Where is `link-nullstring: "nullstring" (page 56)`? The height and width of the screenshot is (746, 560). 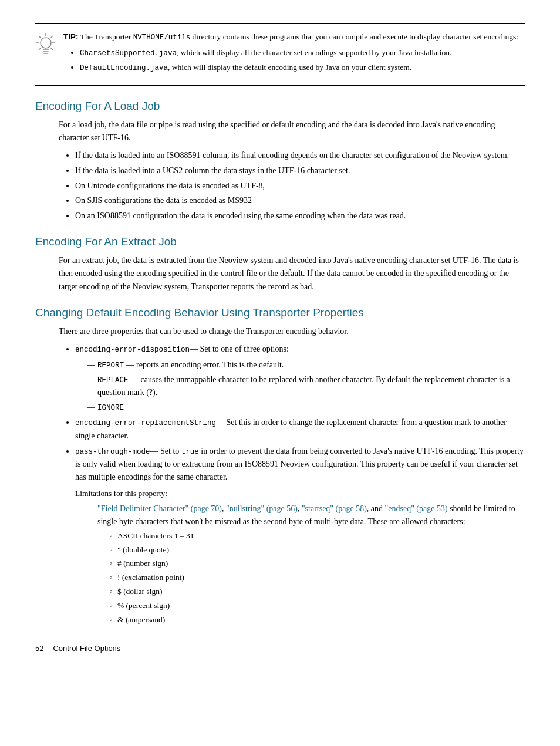
link-nullstring: "nullstring" (page 56) is located at coordinates (262, 508).